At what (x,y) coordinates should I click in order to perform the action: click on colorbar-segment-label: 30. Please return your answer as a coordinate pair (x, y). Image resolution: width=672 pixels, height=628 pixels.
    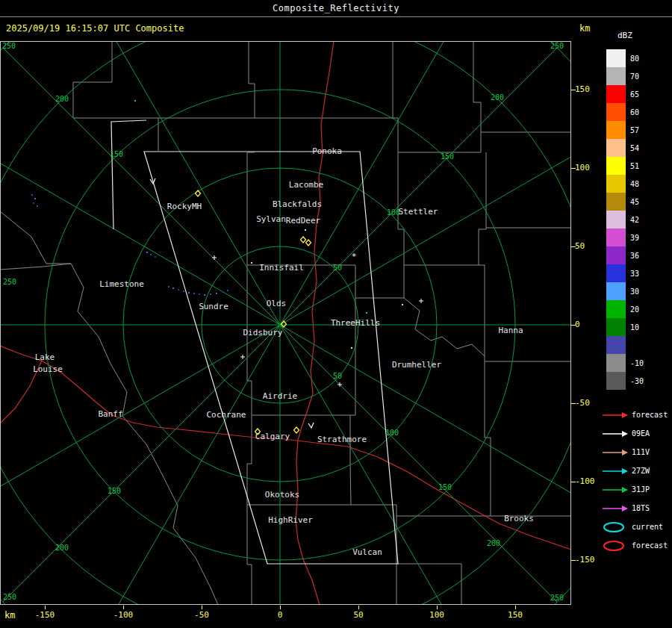
    Looking at the image, I should click on (635, 291).